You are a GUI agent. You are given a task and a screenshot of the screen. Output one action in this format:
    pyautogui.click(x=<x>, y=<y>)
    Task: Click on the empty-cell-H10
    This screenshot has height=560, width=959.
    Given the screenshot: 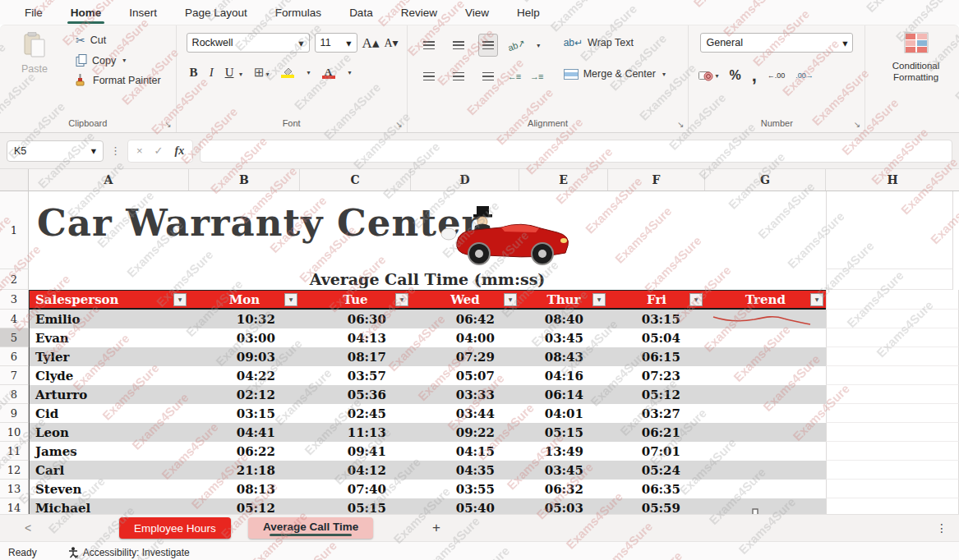 What is the action you would take?
    pyautogui.click(x=892, y=432)
    